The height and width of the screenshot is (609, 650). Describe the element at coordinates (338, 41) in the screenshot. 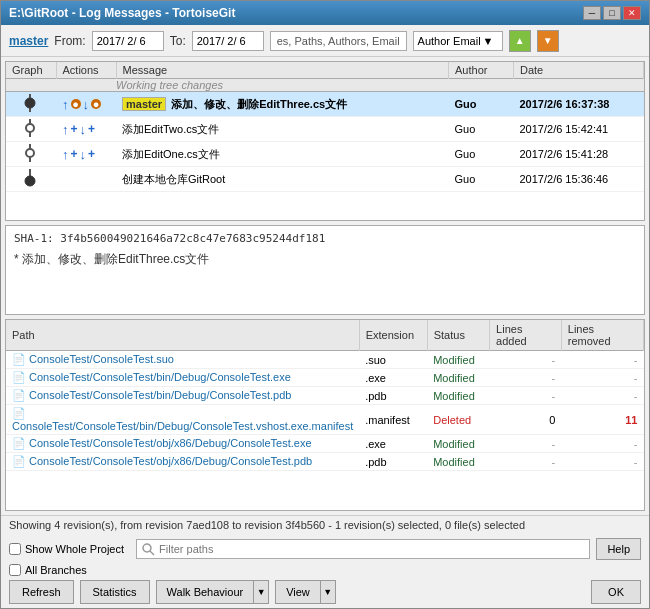

I see `filter-options-button: es, Paths, Authors, Email` at that location.